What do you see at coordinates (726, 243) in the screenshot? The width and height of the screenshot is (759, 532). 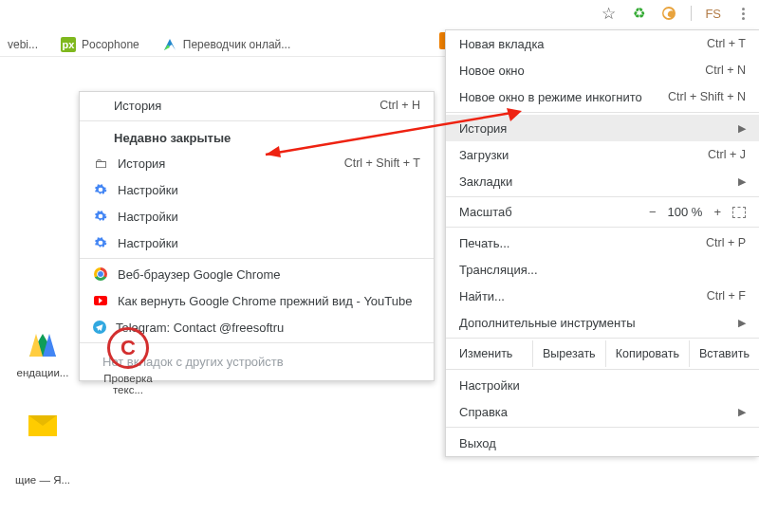 I see `menu-shortcut: Ctrl + P` at bounding box center [726, 243].